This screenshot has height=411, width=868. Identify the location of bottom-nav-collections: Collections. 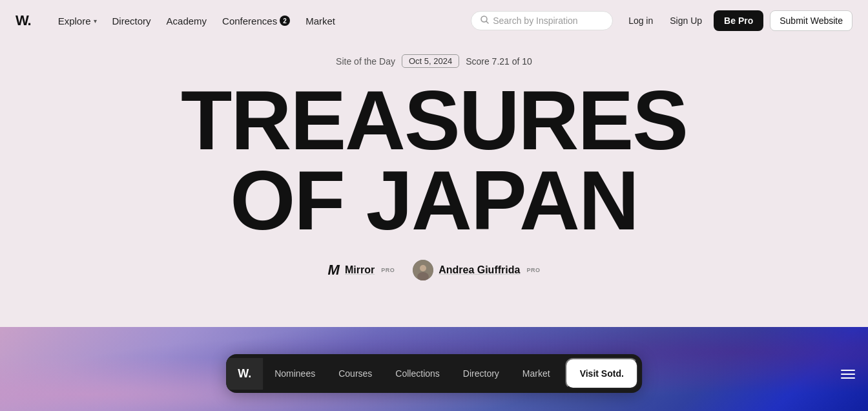
(417, 374).